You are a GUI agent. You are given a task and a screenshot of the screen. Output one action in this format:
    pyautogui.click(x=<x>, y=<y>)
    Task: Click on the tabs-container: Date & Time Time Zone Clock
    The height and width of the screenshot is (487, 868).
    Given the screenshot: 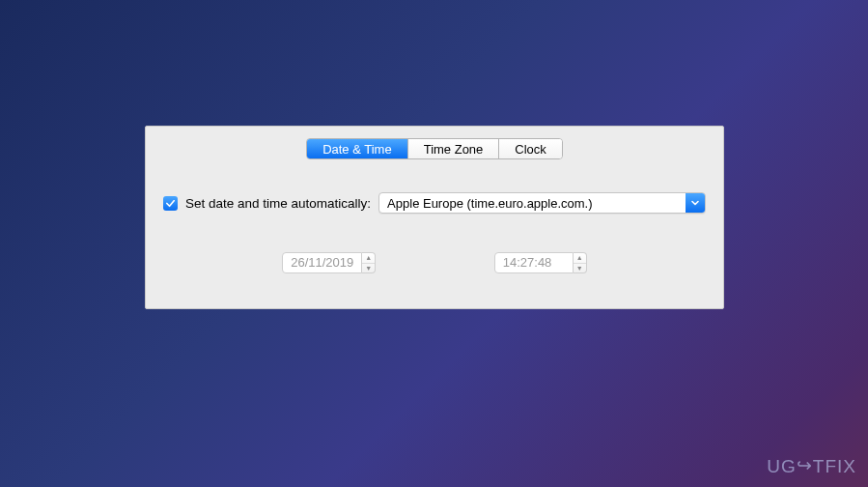 What is the action you would take?
    pyautogui.click(x=434, y=149)
    